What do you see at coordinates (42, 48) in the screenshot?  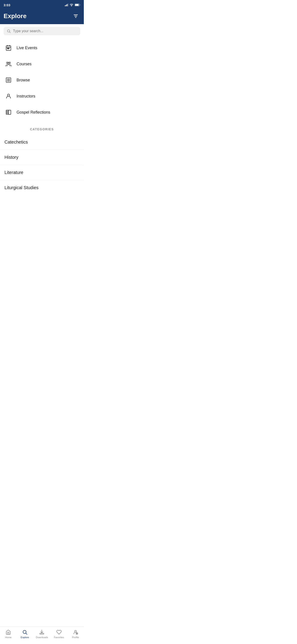 I see `menu-item-live-events: Live Events` at bounding box center [42, 48].